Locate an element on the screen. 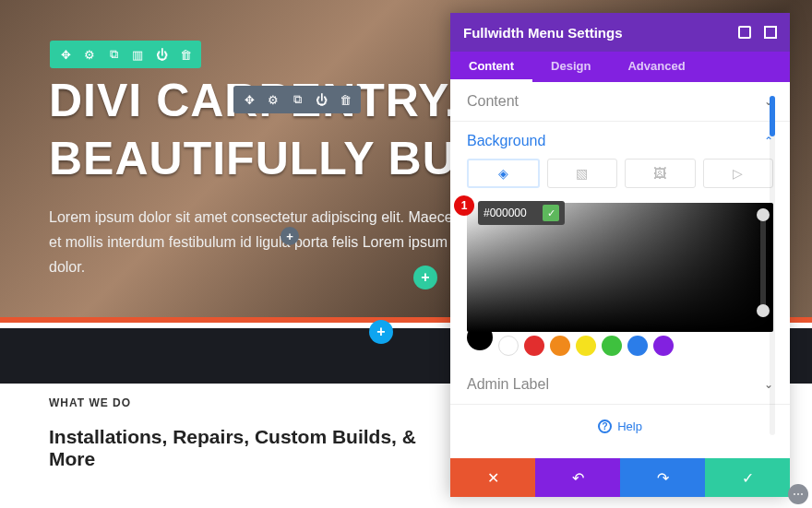  tab-design: Design is located at coordinates (570, 66).